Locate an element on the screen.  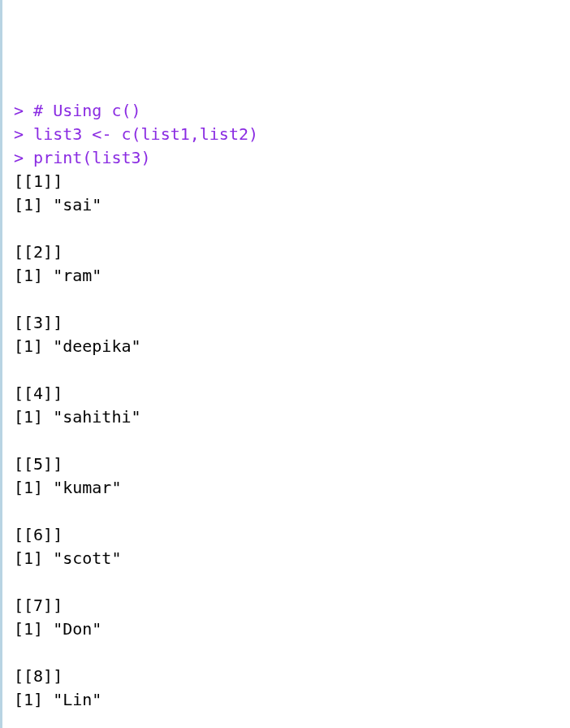
console-line: > list3 <- c(list1,list2) is located at coordinates (292, 135).